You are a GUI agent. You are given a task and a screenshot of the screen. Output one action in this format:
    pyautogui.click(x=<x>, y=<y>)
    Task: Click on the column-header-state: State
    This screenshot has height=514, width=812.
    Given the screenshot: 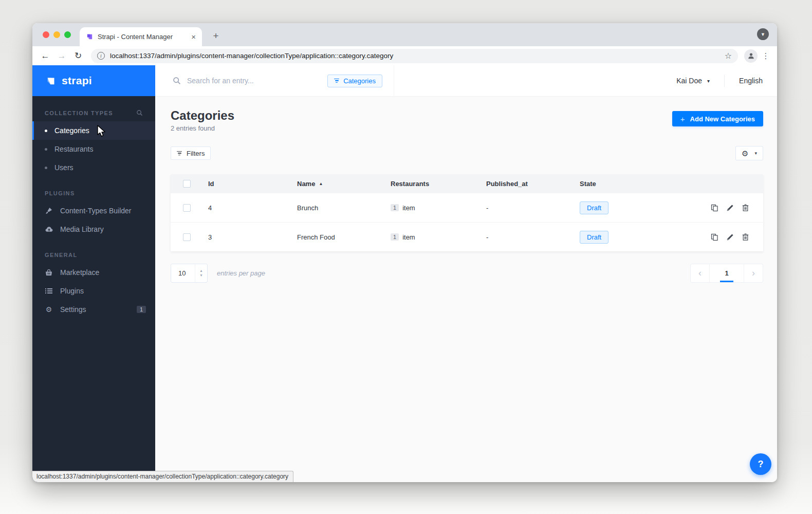 What is the action you would take?
    pyautogui.click(x=629, y=184)
    